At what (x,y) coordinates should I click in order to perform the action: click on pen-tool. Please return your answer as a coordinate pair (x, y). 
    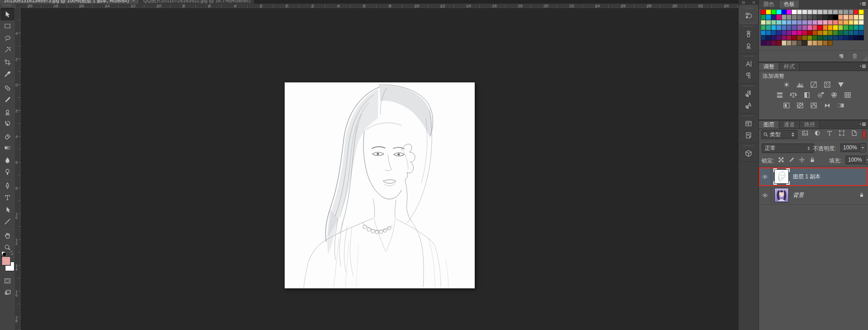
    Looking at the image, I should click on (7, 186).